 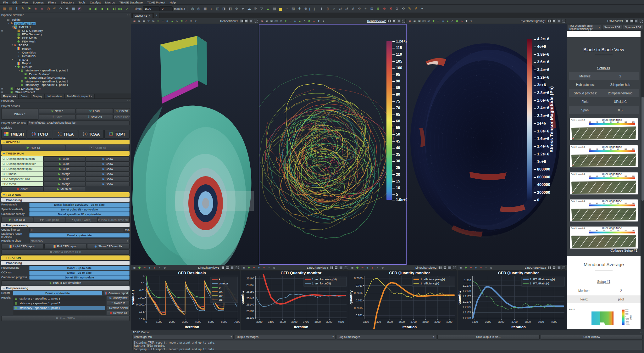 What do you see at coordinates (287, 9) in the screenshot?
I see `plot-over-line-icon: ◔` at bounding box center [287, 9].